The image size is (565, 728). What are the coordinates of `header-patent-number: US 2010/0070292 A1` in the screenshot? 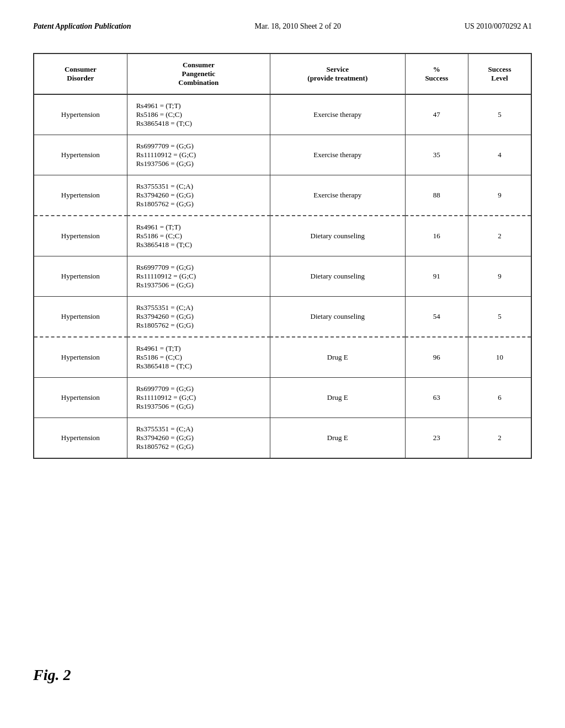 It's located at (498, 26).